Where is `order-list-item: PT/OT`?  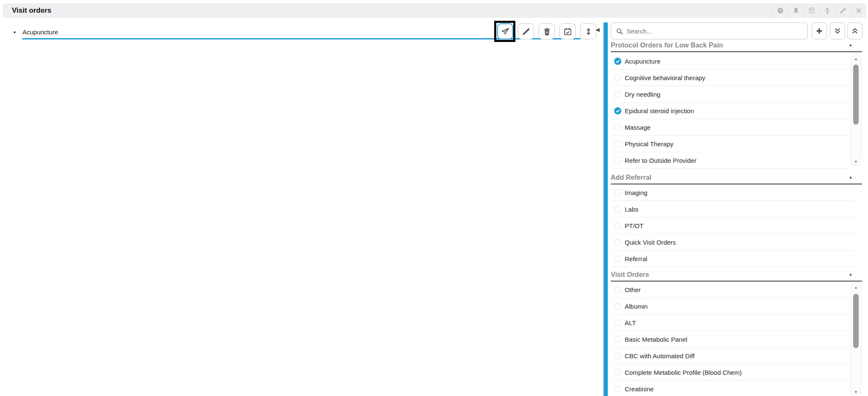 order-list-item: PT/OT is located at coordinates (733, 226).